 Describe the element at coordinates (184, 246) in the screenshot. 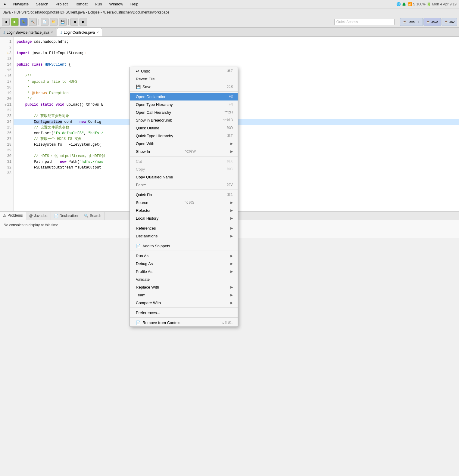

I see `menu-add-snippets: 📄 Add to Snippets...` at that location.